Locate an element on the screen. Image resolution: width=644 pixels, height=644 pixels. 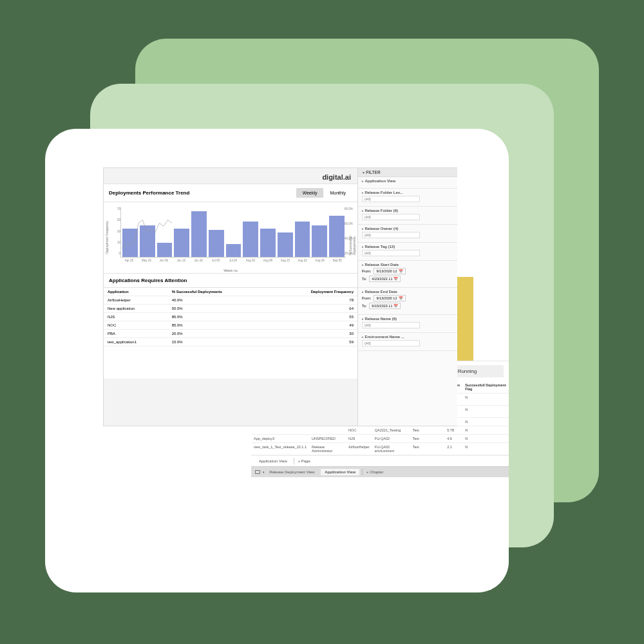
page-tab-bar: Application View + Page is located at coordinates (380, 461).